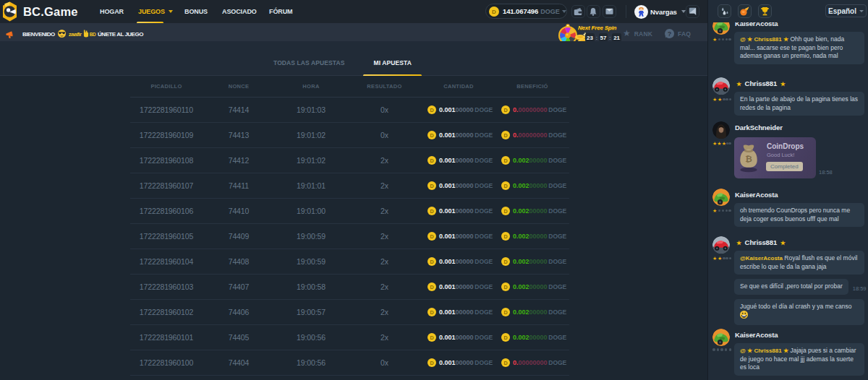 This screenshot has width=868, height=380. What do you see at coordinates (350, 262) in the screenshot?
I see `table-row: 17222819601047440819:00:592xD0.00100000D…` at bounding box center [350, 262].